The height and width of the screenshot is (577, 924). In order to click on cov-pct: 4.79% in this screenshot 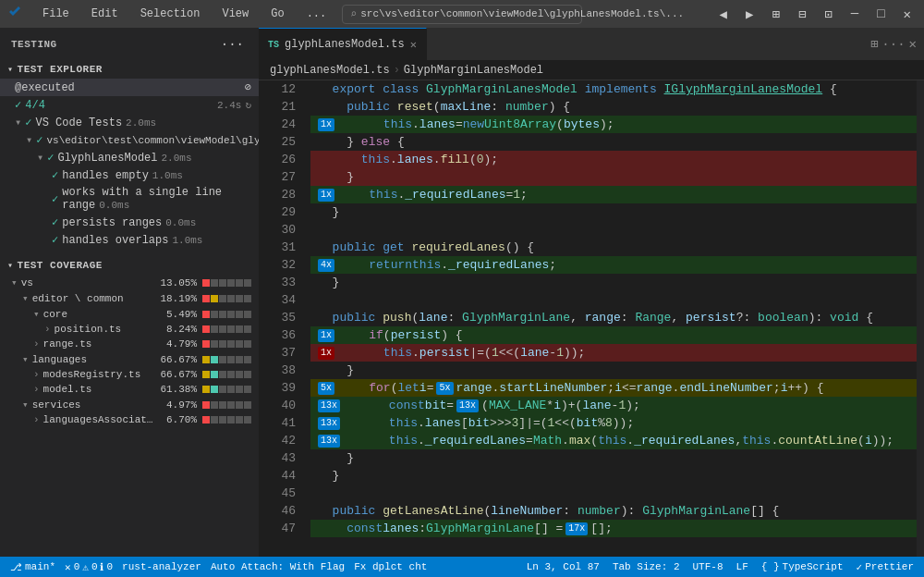, I will do `click(176, 344)`.